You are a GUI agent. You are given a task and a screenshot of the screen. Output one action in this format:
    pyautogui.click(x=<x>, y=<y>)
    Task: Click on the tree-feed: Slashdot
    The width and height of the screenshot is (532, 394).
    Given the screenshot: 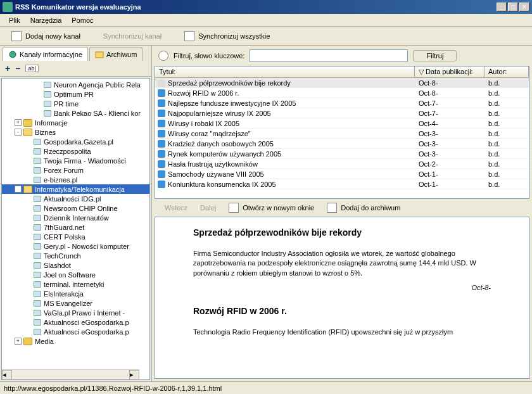 What is the action you would take?
    pyautogui.click(x=76, y=265)
    